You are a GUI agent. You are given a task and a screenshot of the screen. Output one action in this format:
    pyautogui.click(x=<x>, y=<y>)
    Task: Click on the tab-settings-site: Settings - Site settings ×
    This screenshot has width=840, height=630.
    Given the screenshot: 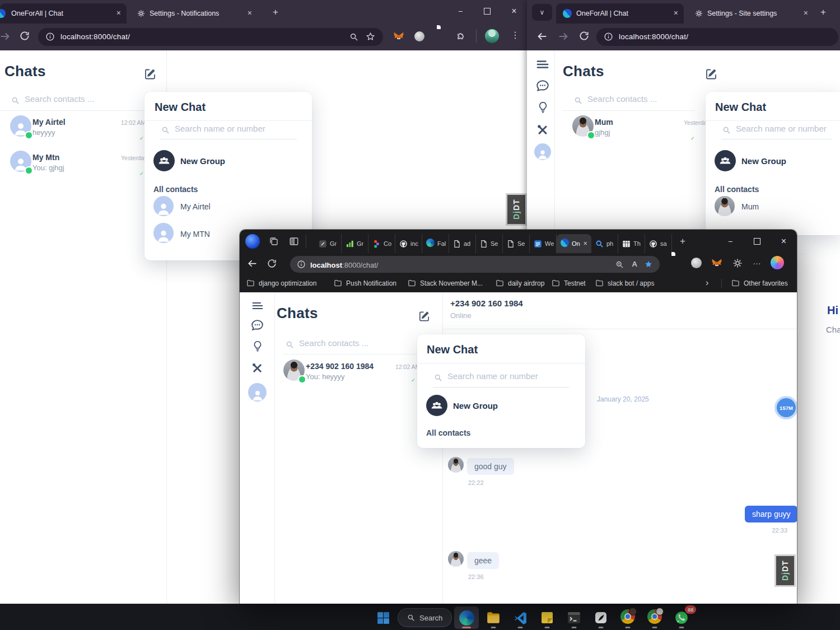 What is the action you would take?
    pyautogui.click(x=750, y=13)
    